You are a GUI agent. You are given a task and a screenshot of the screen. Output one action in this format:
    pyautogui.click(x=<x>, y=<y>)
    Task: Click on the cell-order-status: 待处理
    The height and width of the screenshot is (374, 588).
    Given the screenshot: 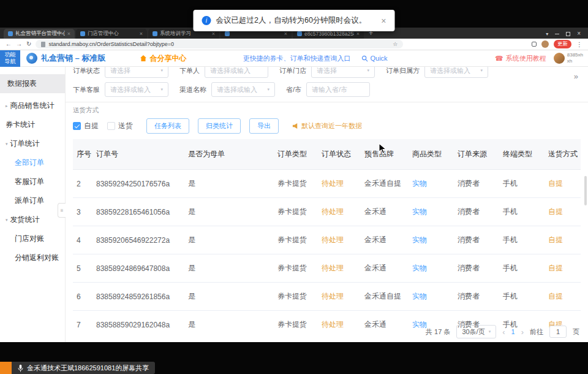 What is the action you would take?
    pyautogui.click(x=339, y=269)
    